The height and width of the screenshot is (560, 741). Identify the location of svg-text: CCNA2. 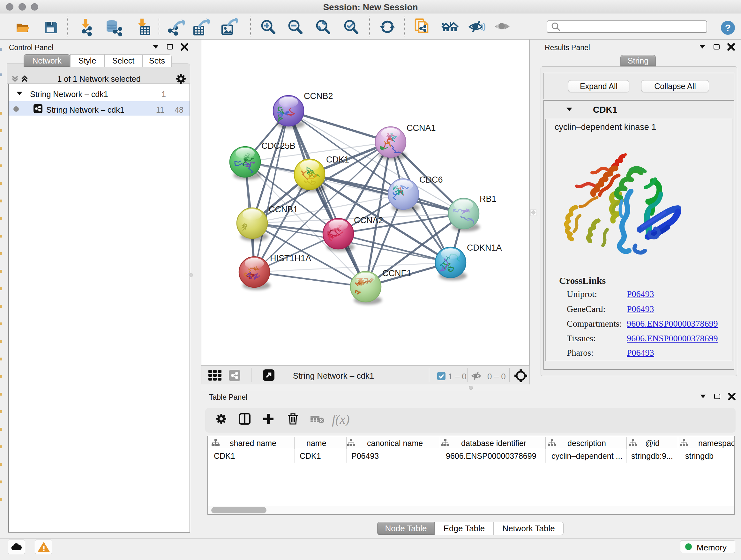
(368, 221).